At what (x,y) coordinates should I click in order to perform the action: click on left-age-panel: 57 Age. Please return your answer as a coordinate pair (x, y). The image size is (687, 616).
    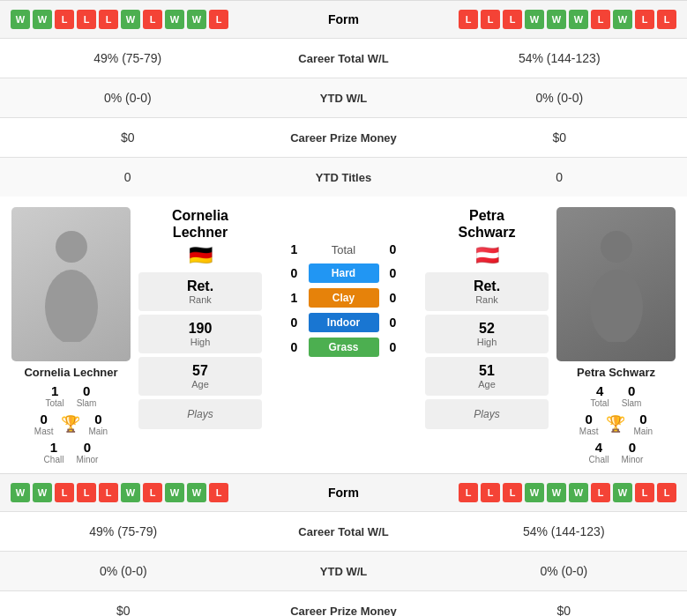
    Looking at the image, I should click on (200, 376).